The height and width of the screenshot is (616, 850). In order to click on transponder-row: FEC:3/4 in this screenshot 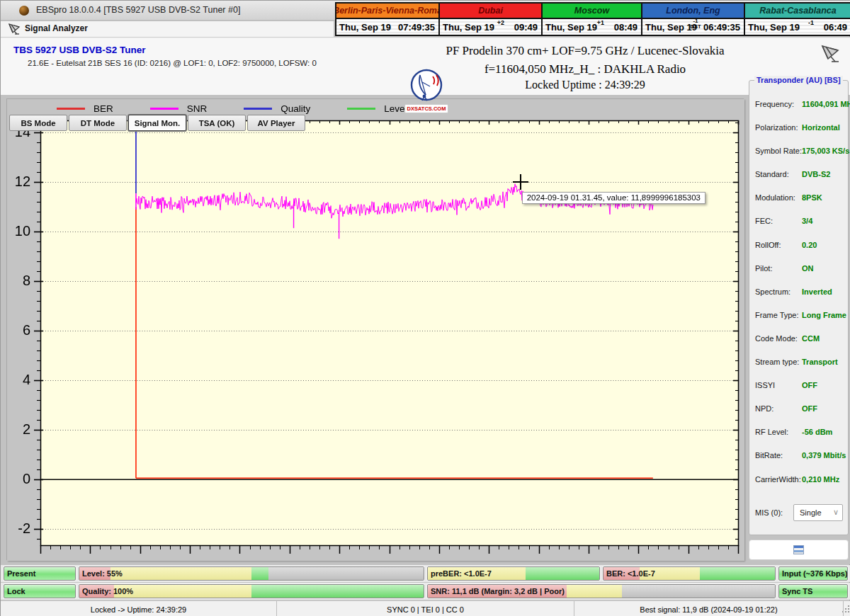, I will do `click(799, 222)`.